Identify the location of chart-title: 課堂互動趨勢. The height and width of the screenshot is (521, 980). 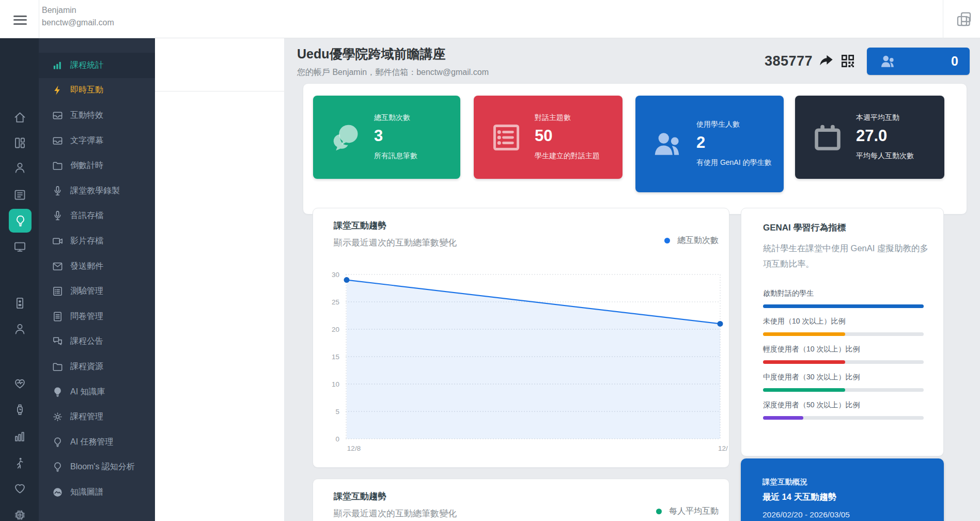
(360, 225).